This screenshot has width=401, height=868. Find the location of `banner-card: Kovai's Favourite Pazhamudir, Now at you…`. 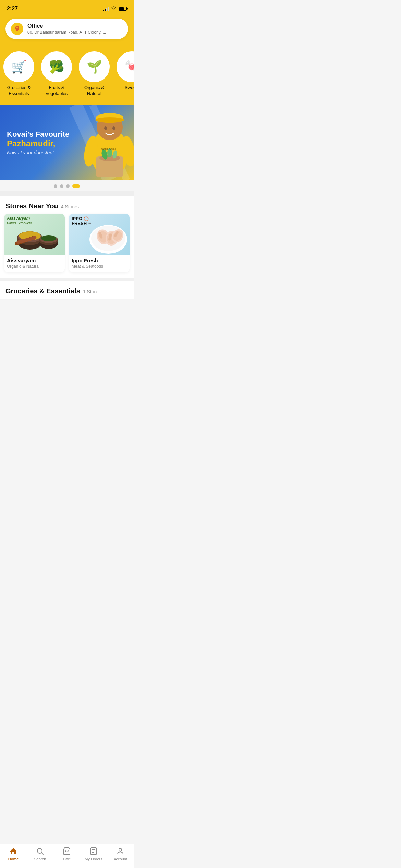

banner-card: Kovai's Favourite Pazhamudir, Now at you… is located at coordinates (67, 143).